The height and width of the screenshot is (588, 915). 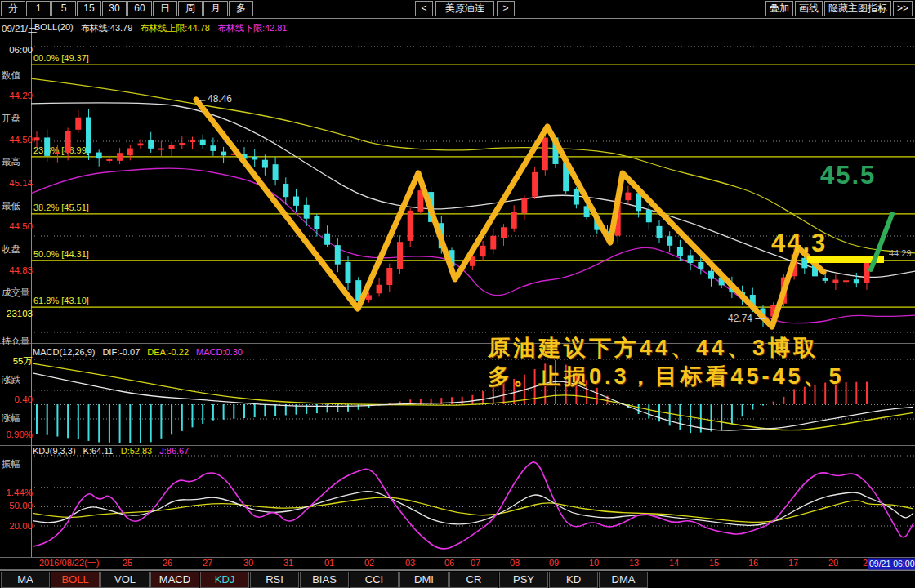 What do you see at coordinates (174, 451) in the screenshot?
I see `kdj-j-value: J:86.67` at bounding box center [174, 451].